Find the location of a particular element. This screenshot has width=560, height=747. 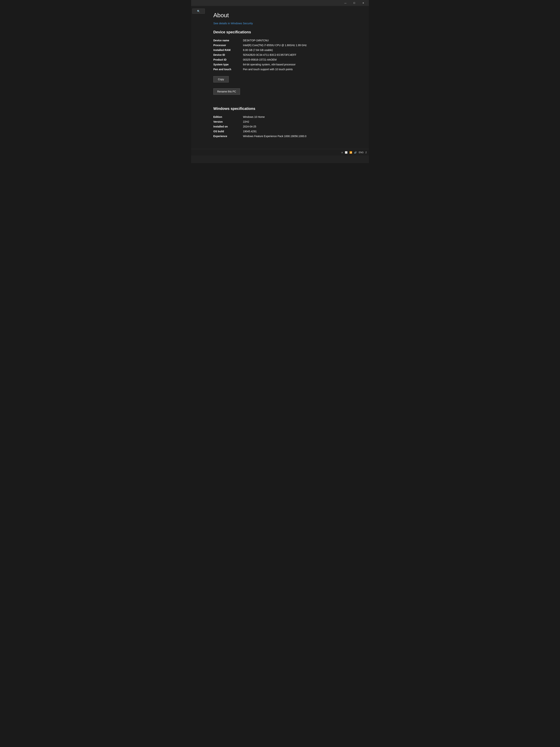

spec-value: 2024-04-25 is located at coordinates (250, 126).